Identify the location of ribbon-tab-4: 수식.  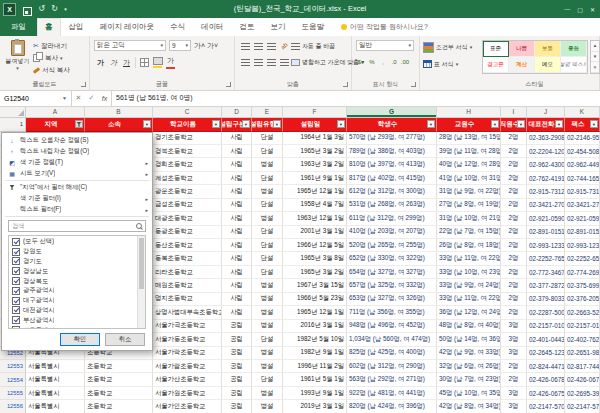
(178, 27).